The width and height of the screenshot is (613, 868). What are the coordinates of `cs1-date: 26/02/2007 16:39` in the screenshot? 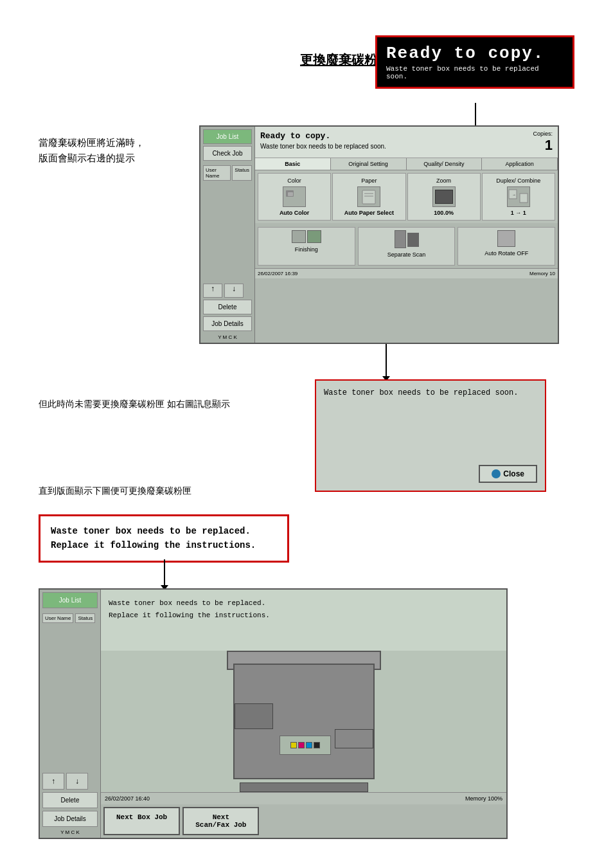 It's located at (278, 274).